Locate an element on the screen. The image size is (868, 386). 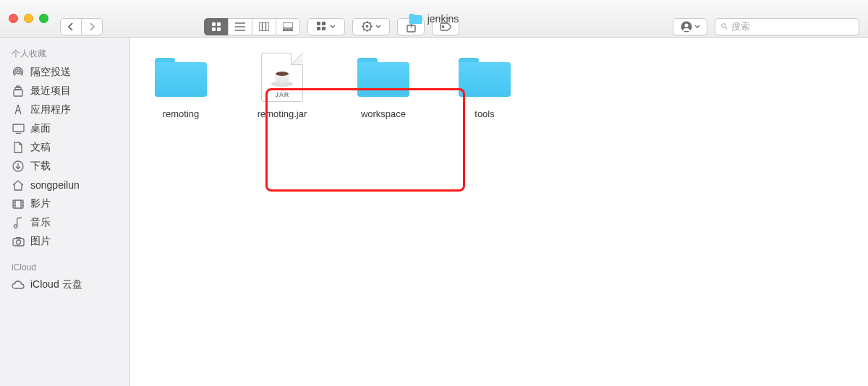
window-title: jenkins is located at coordinates (434, 19).